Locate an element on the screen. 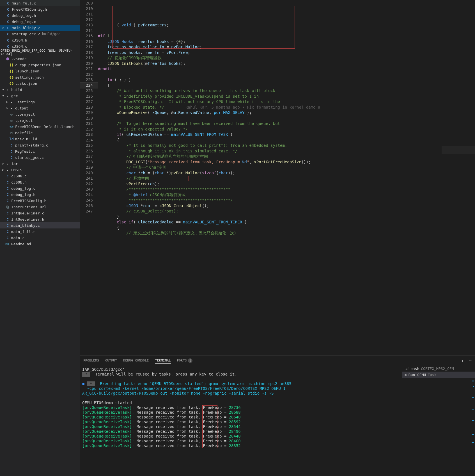 The height and width of the screenshot is (476, 475). code-line: if( ulReceivedValue == mainVALUE_SENT_FR… is located at coordinates (270, 135).